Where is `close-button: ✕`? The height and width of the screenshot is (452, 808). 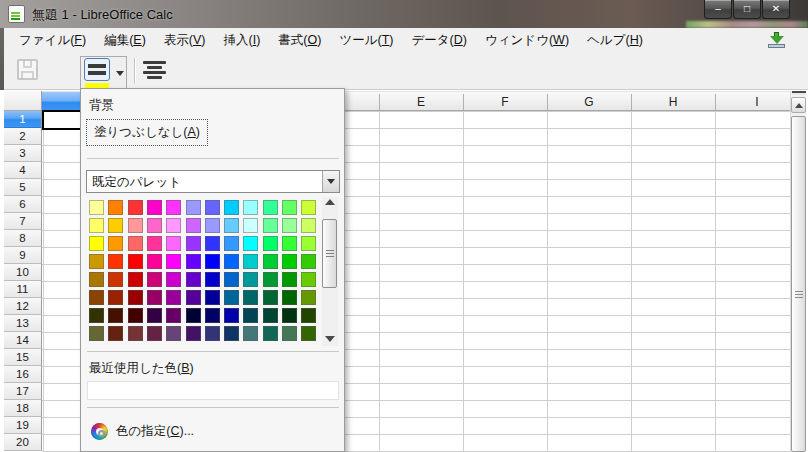
close-button: ✕ is located at coordinates (776, 10).